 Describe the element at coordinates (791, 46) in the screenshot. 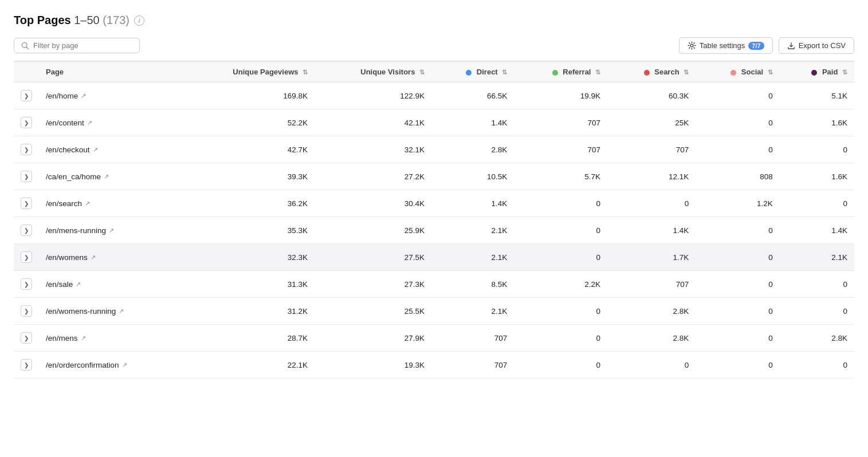

I see `export-icon` at that location.